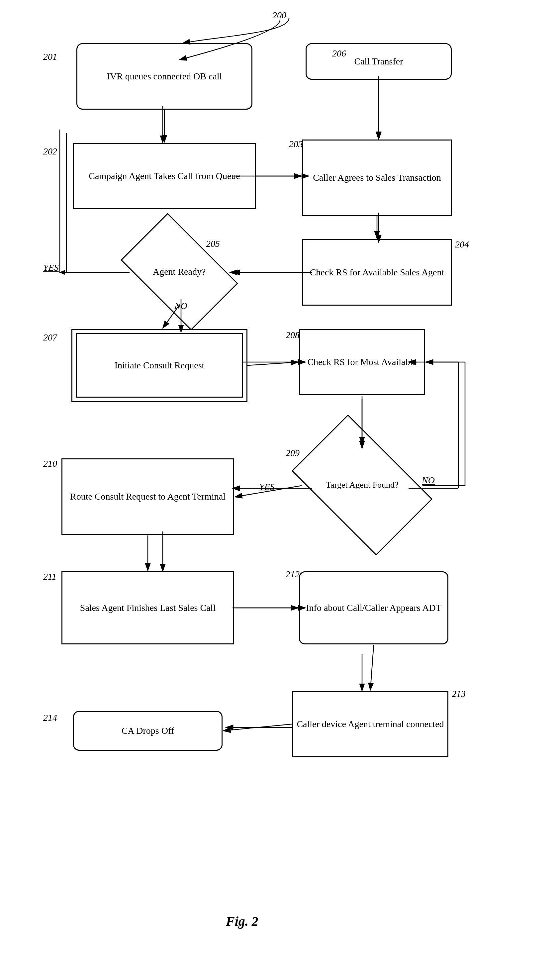 The width and height of the screenshot is (560, 953). Describe the element at coordinates (179, 272) in the screenshot. I see `agent-ready-diamond: Agent Ready?` at that location.